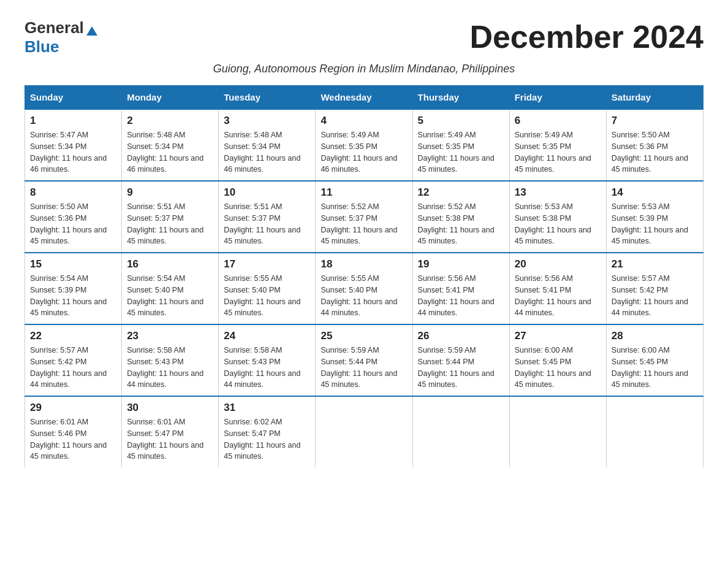  I want to click on calendar-header: Sunday Monday Tuesday Wednesday Thursday…, so click(364, 98).